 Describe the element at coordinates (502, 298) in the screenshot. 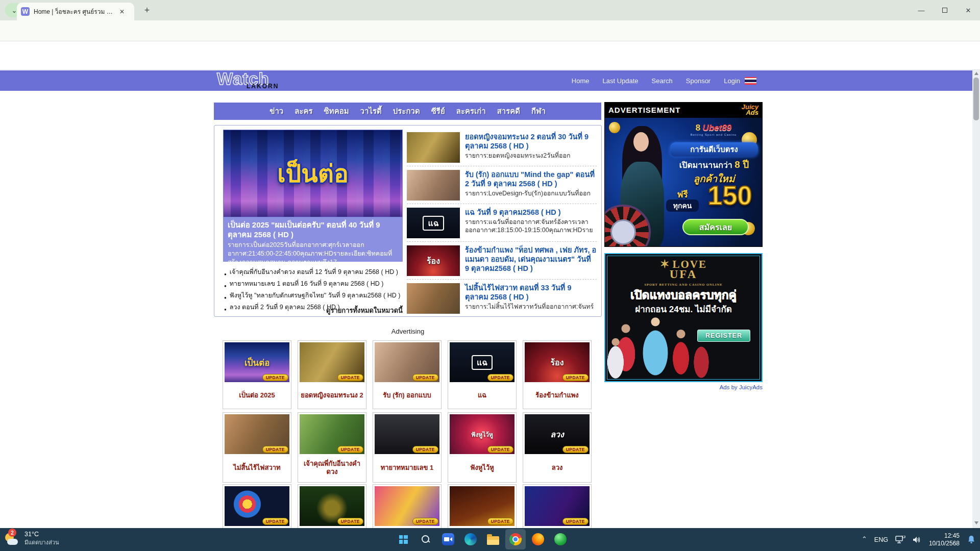

I see `list-item: ไม่สิ้นไร้ไฟสวาท ตอนที่ 33 วันที่ 9 ตุลา…` at that location.